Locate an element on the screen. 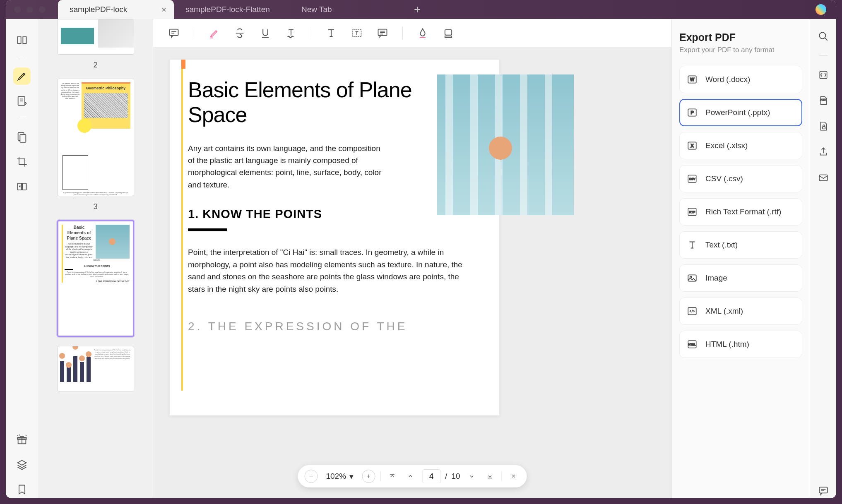  highlighter-tool-icon is located at coordinates (22, 76).